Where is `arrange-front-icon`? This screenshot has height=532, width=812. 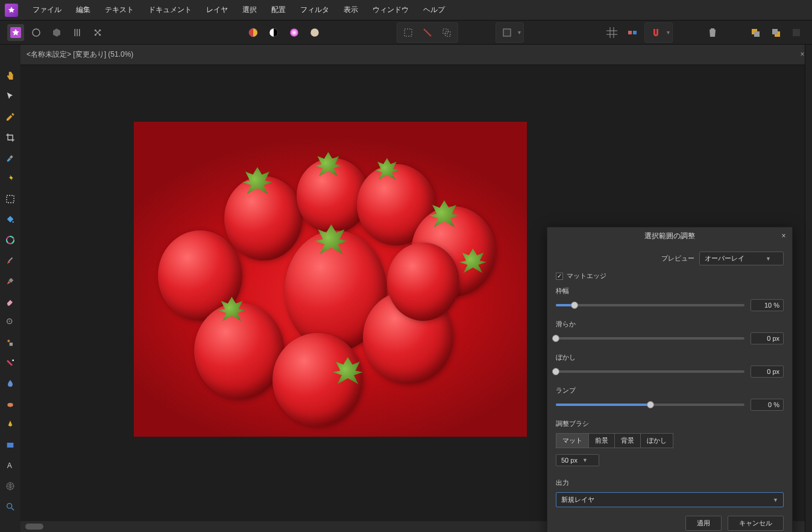 arrange-front-icon is located at coordinates (755, 33).